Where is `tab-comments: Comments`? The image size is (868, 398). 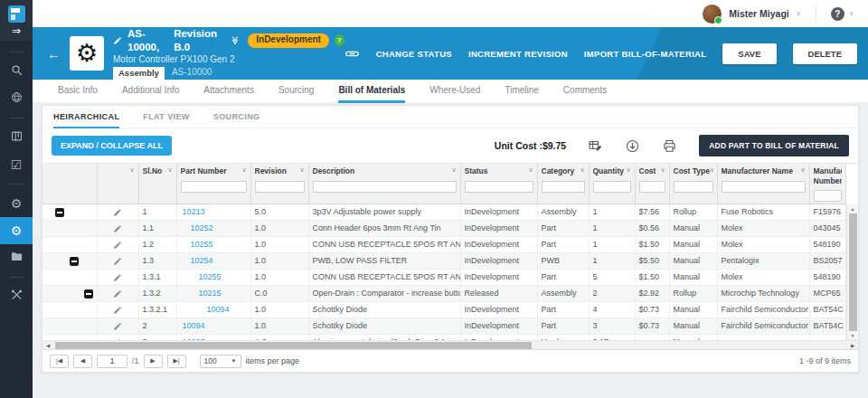 tab-comments: Comments is located at coordinates (585, 91).